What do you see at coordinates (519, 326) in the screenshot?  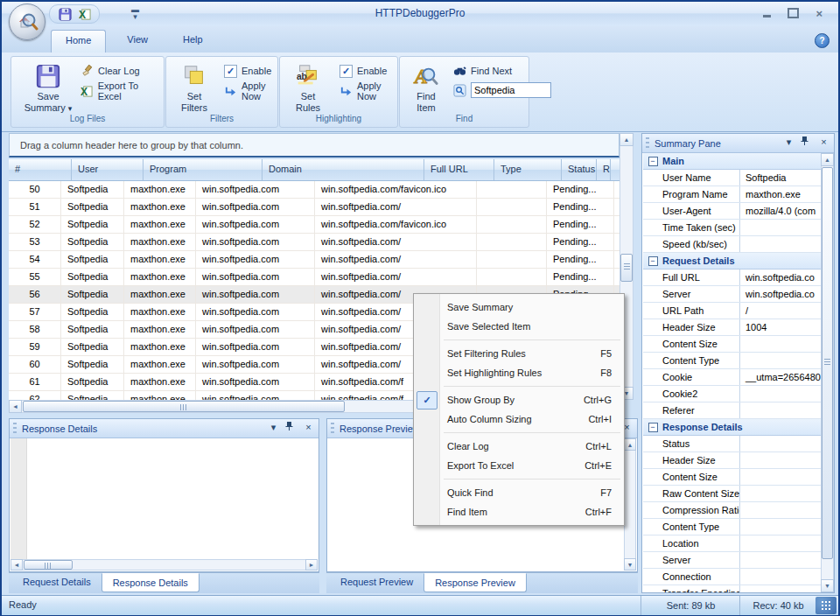 I see `menu-item: Save Selected Item` at bounding box center [519, 326].